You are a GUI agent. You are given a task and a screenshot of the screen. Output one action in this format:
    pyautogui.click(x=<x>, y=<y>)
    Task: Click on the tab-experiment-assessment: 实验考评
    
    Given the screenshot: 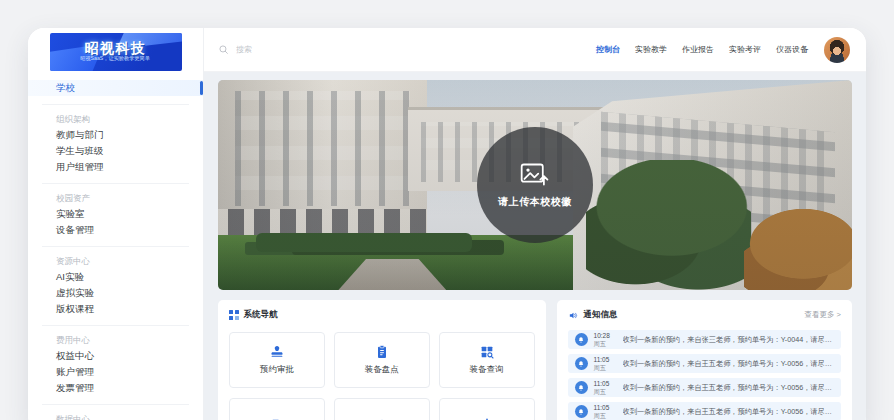 What is the action you would take?
    pyautogui.click(x=745, y=50)
    